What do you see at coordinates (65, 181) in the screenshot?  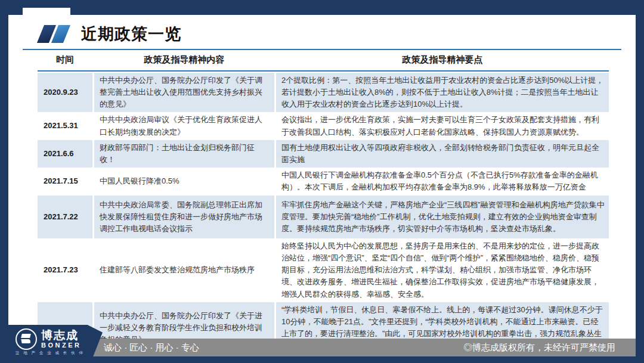 I see `row-date: 2021.7.15` at bounding box center [65, 181].